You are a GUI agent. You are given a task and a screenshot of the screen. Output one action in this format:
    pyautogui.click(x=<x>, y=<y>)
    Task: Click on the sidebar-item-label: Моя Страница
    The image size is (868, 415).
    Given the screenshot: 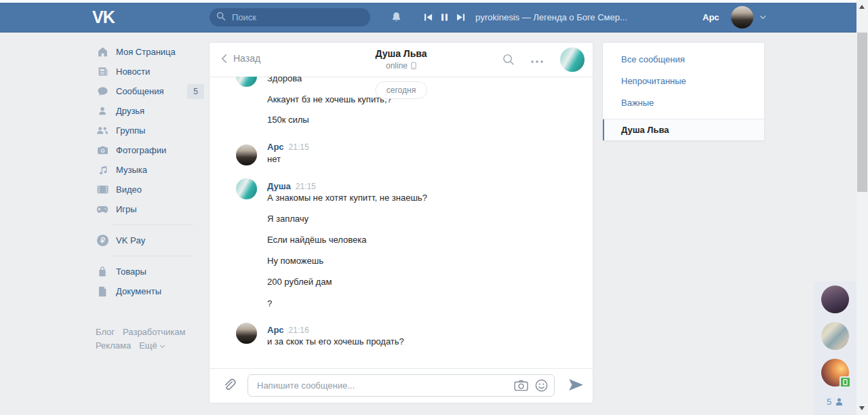 What is the action you would take?
    pyautogui.click(x=146, y=52)
    